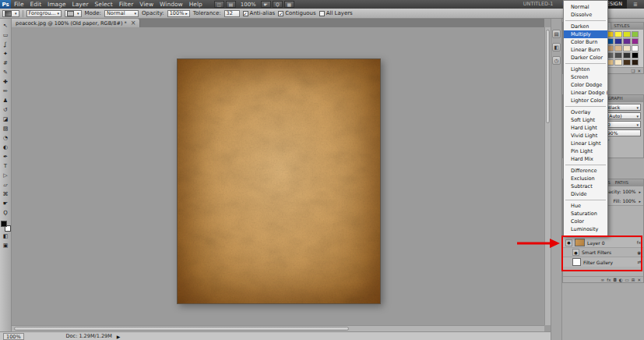 This screenshot has height=340, width=644. I want to click on layer-name: Layer 0, so click(596, 243).